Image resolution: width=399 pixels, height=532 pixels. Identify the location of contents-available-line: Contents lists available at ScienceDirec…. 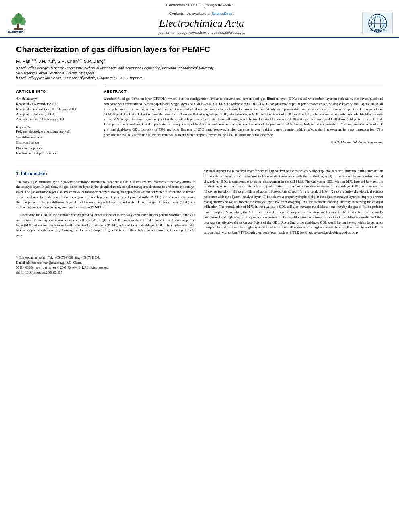
(202, 14).